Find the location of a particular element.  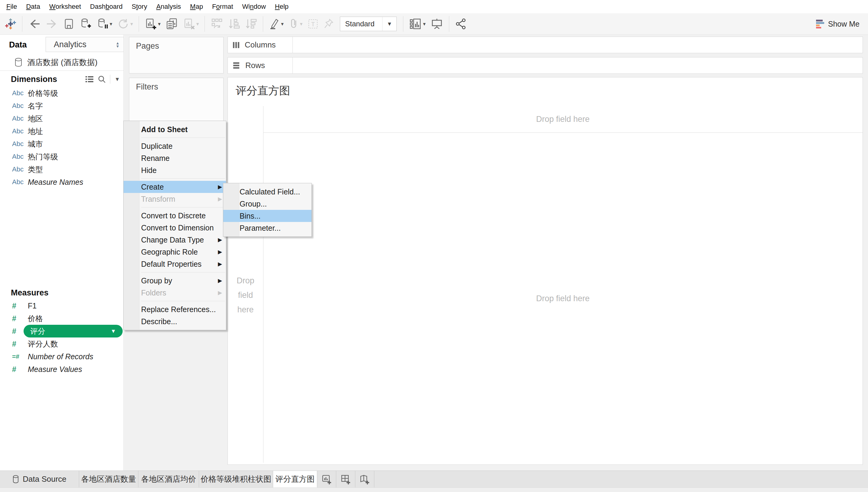

show-me-button: Show Me is located at coordinates (837, 24).